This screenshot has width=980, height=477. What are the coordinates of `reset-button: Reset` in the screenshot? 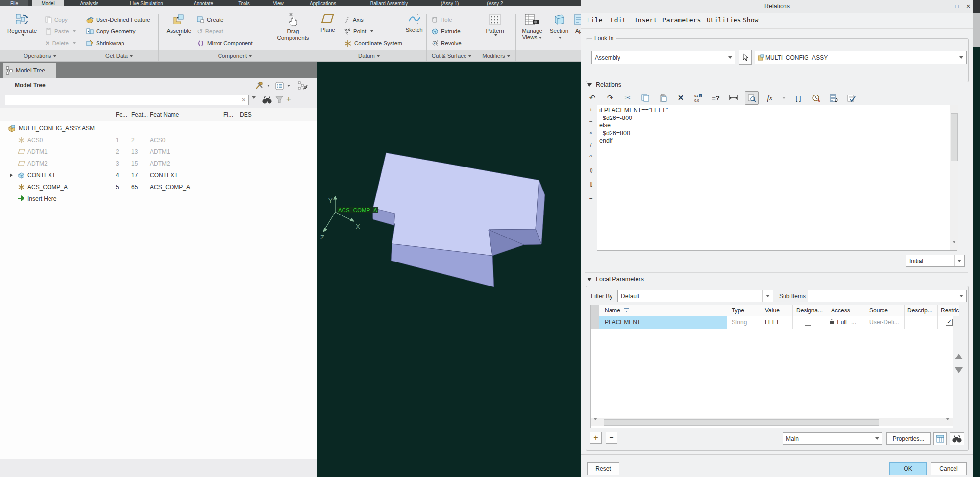 It's located at (603, 469).